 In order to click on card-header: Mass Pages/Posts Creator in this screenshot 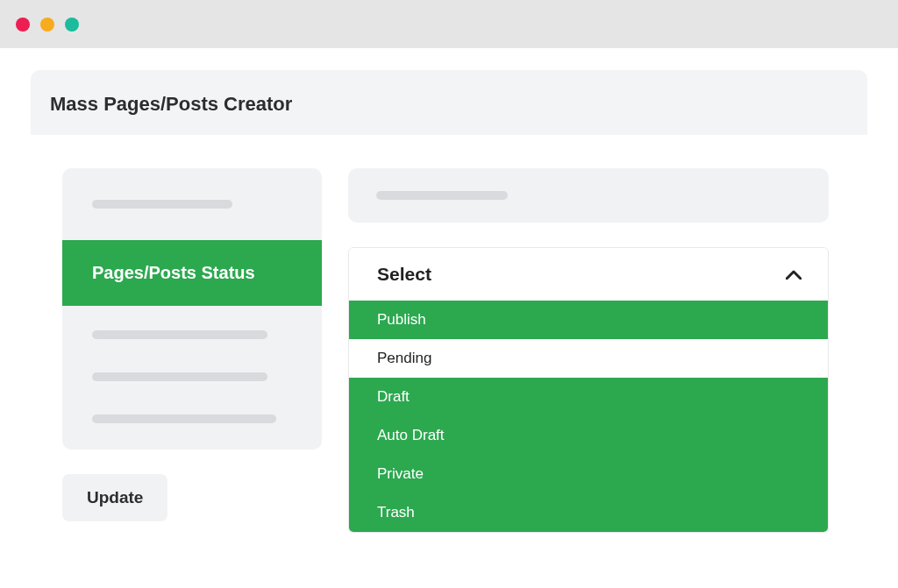, I will do `click(449, 103)`.